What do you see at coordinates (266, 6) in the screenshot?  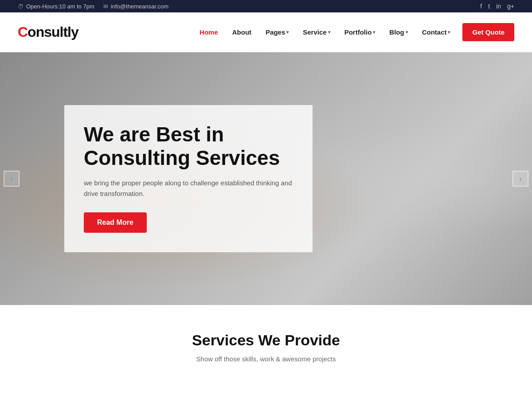 I see `top-bar: ⏱ Open-Hours:10 am to 7pm ✉ info@themean…` at bounding box center [266, 6].